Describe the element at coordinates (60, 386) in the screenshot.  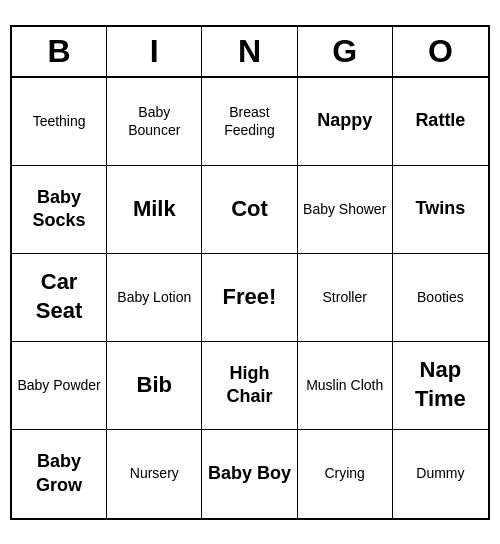
I see `bingo-cell-15: Baby Powder` at that location.